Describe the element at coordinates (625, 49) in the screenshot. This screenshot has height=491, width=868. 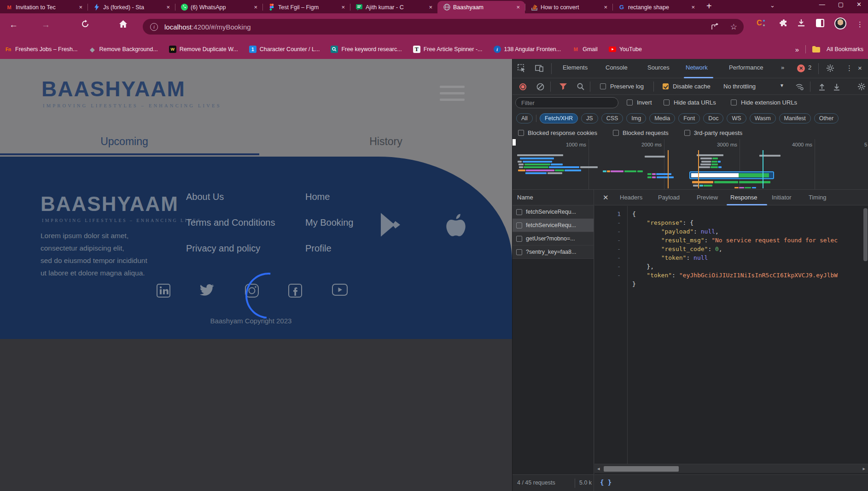
I see `bookmark-item: YouTube` at that location.